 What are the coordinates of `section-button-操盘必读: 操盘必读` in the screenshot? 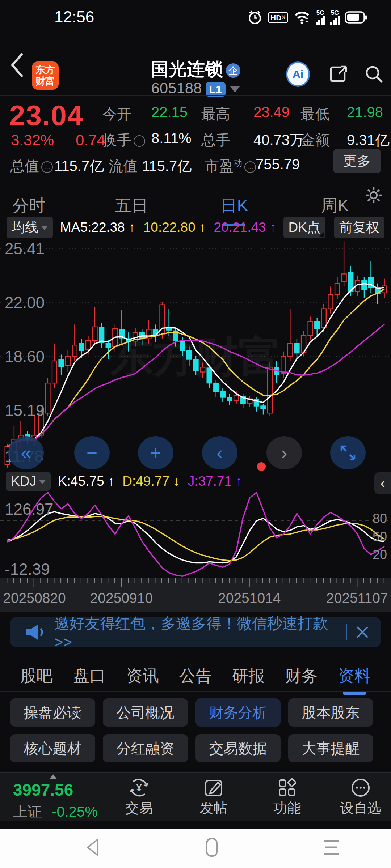 It's located at (53, 712).